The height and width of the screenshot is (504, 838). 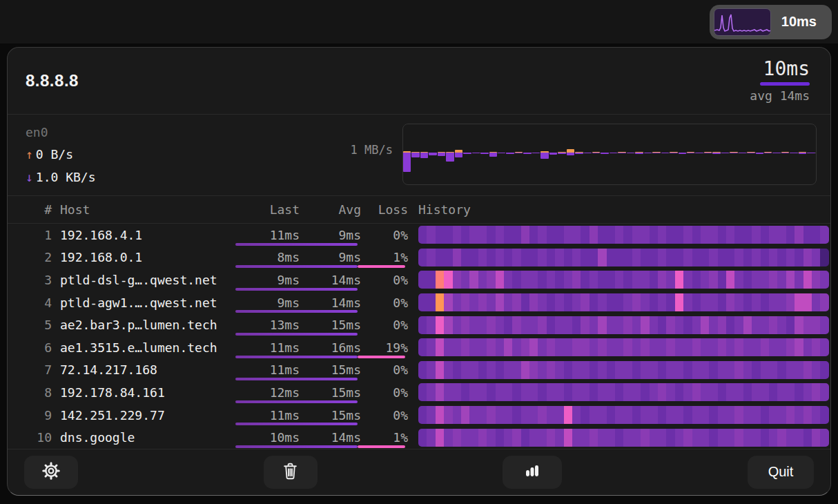 I want to click on latency-sparkline-icon, so click(x=743, y=22).